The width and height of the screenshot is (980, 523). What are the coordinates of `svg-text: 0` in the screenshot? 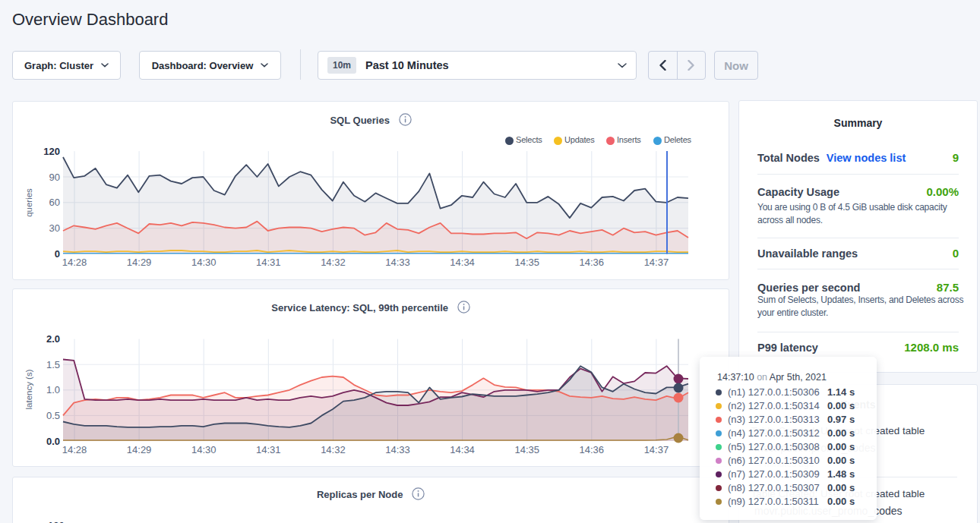 It's located at (58, 254).